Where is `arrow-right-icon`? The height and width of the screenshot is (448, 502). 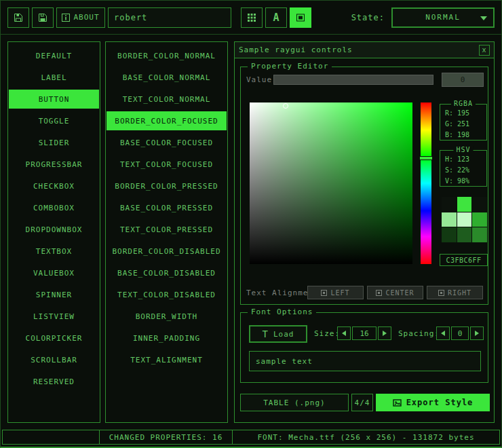 arrow-right-icon is located at coordinates (385, 333).